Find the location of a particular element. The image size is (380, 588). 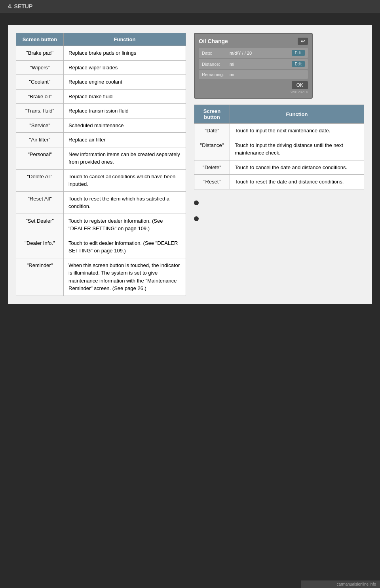

screen-button-cell: "Service" is located at coordinates (40, 125).